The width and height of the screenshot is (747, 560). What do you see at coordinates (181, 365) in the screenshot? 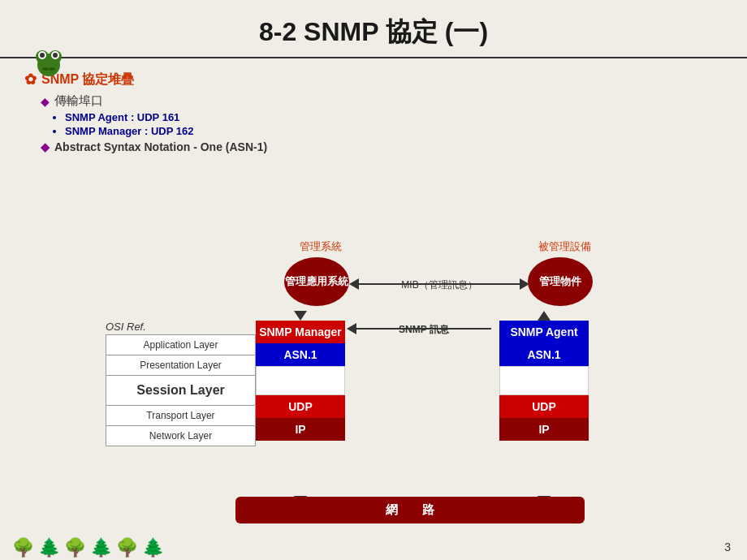
I see `osi-row-presentation: Presentation Layer` at bounding box center [181, 365].